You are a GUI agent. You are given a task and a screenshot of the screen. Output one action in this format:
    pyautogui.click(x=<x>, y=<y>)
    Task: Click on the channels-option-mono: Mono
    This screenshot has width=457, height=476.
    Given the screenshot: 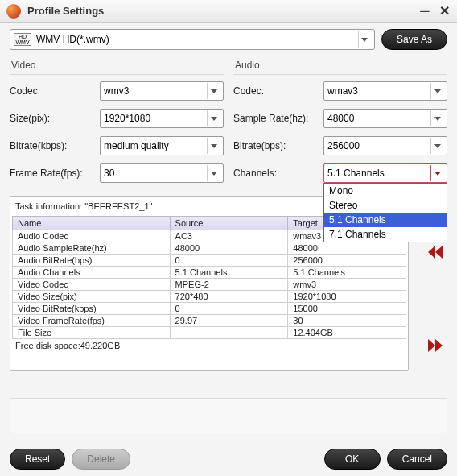 What is the action you would take?
    pyautogui.click(x=385, y=191)
    